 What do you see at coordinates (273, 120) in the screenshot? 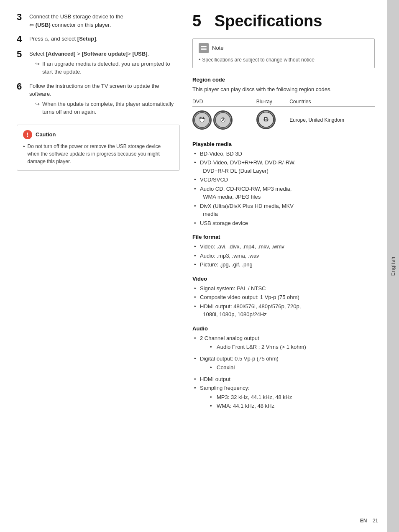
I see `bluray-disc-cell: B` at bounding box center [273, 120].